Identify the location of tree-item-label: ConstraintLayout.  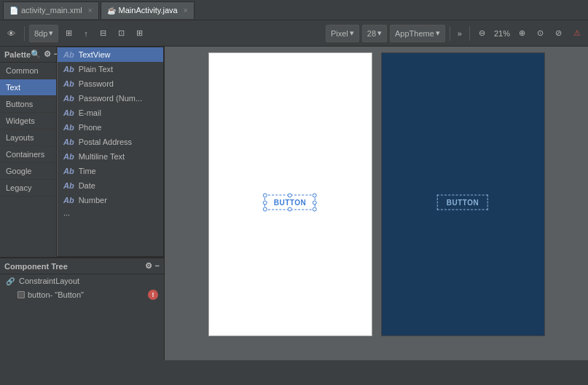
(50, 281).